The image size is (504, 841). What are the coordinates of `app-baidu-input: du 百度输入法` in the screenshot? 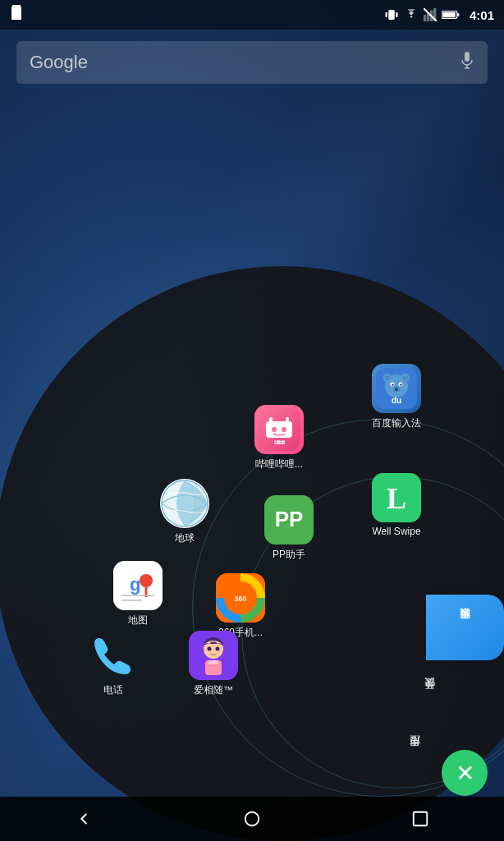 It's located at (396, 398).